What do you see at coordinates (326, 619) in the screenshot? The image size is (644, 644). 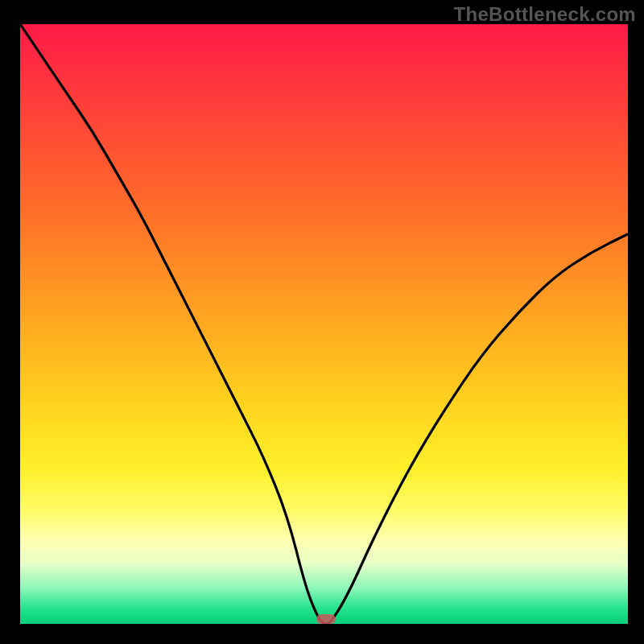 I see `minimum-marker` at bounding box center [326, 619].